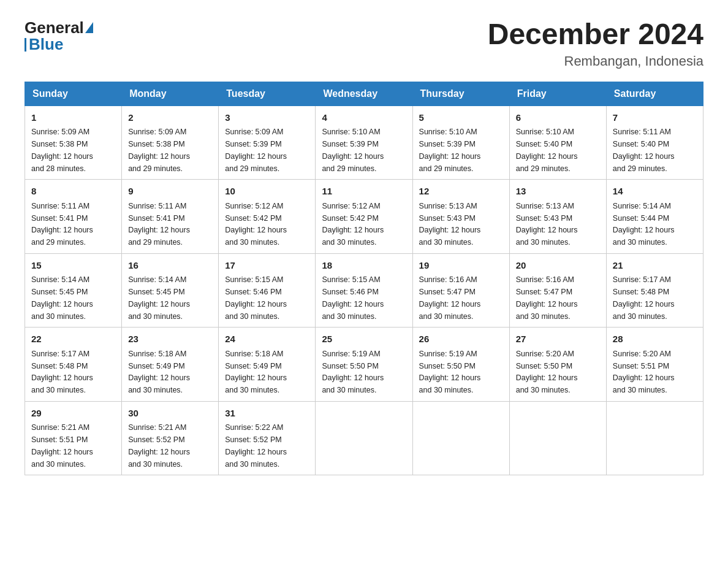 This screenshot has height=563, width=728. I want to click on day-number: 12, so click(461, 191).